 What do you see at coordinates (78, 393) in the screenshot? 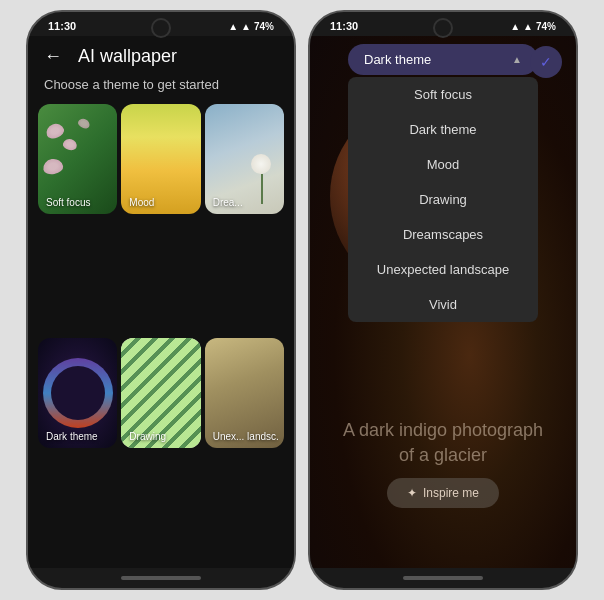
I see `dark-ring-icon` at bounding box center [78, 393].